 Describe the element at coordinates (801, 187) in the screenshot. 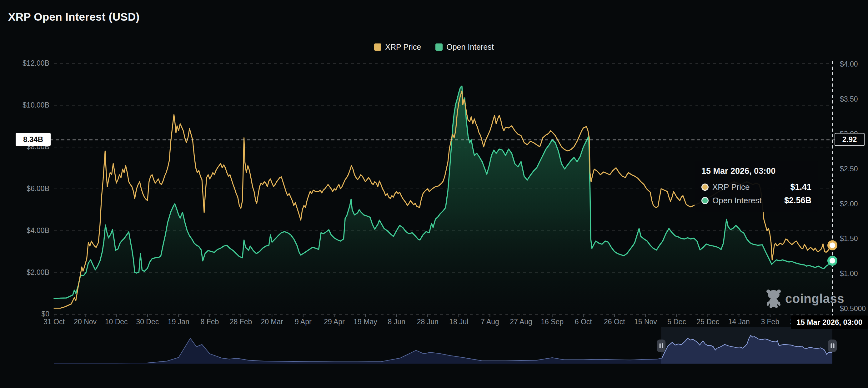

I see `tooltip-value: $1.41` at that location.